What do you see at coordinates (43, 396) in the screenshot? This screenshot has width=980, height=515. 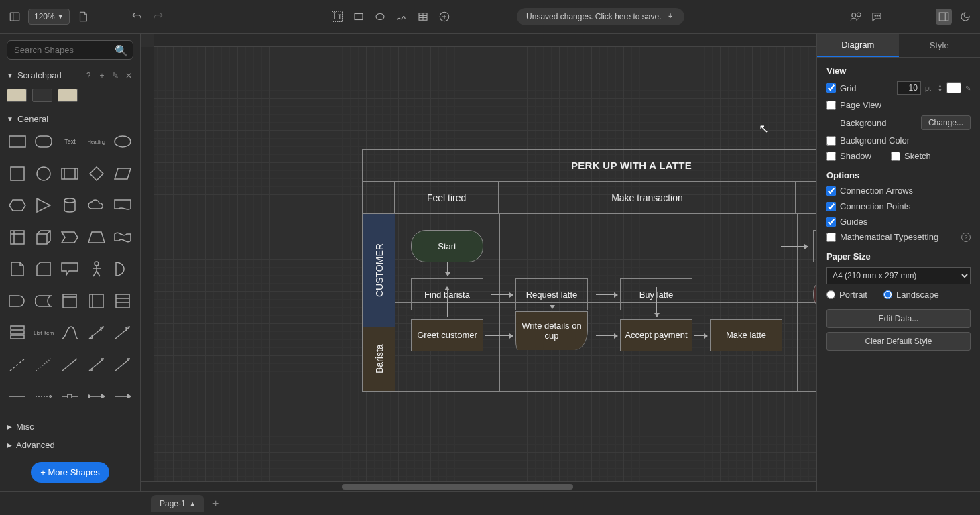 I see `shape-link-dash` at bounding box center [43, 396].